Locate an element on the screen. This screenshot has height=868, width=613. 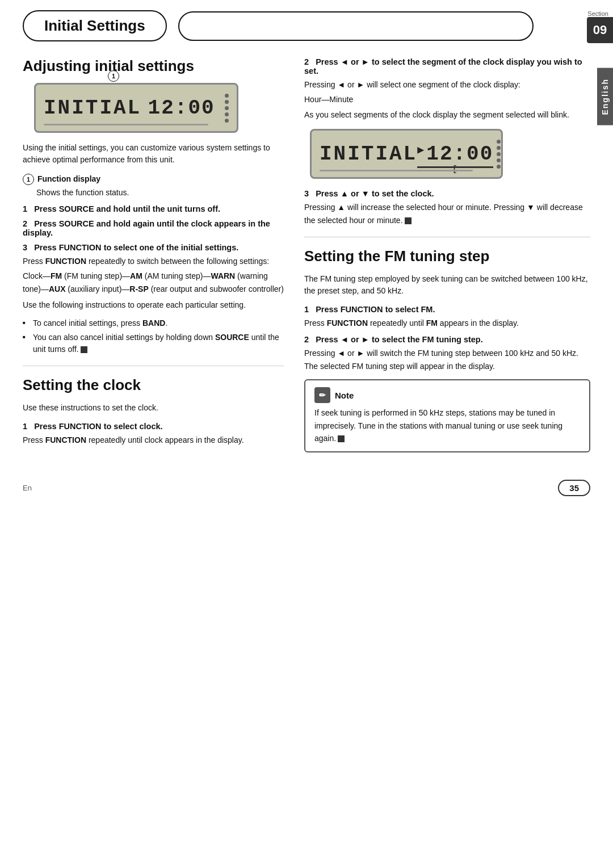
lcd-text-time: 12:00 is located at coordinates (182, 108).